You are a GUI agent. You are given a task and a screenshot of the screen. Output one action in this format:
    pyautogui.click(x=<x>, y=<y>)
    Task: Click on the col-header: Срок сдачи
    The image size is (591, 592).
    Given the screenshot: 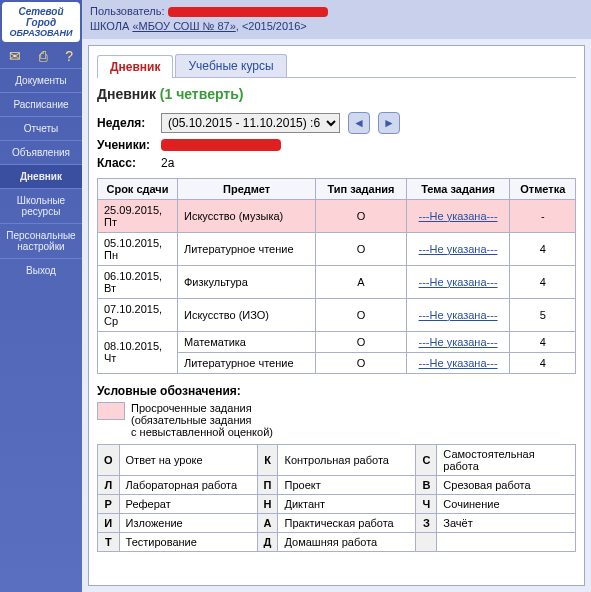 What is the action you would take?
    pyautogui.click(x=138, y=188)
    